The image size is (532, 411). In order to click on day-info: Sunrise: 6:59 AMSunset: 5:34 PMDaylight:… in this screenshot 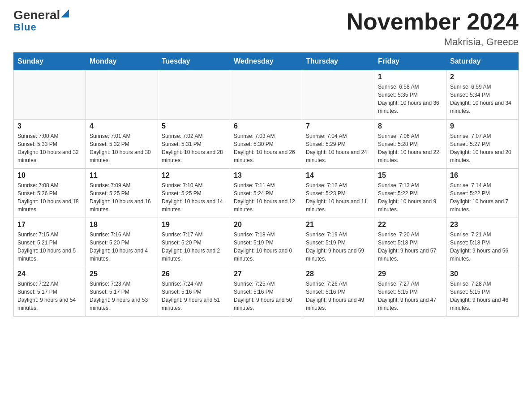, I will do `click(482, 99)`.